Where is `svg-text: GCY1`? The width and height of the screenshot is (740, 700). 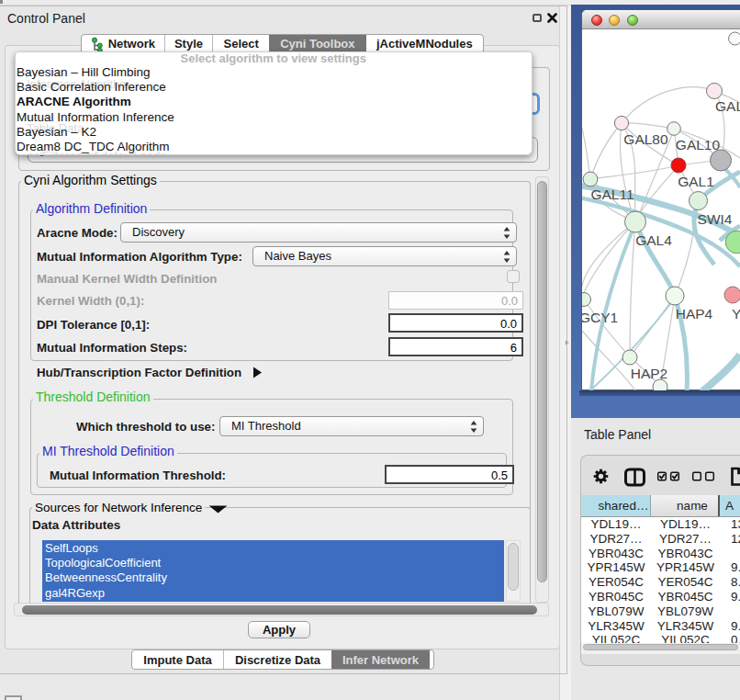 svg-text: GCY1 is located at coordinates (600, 318).